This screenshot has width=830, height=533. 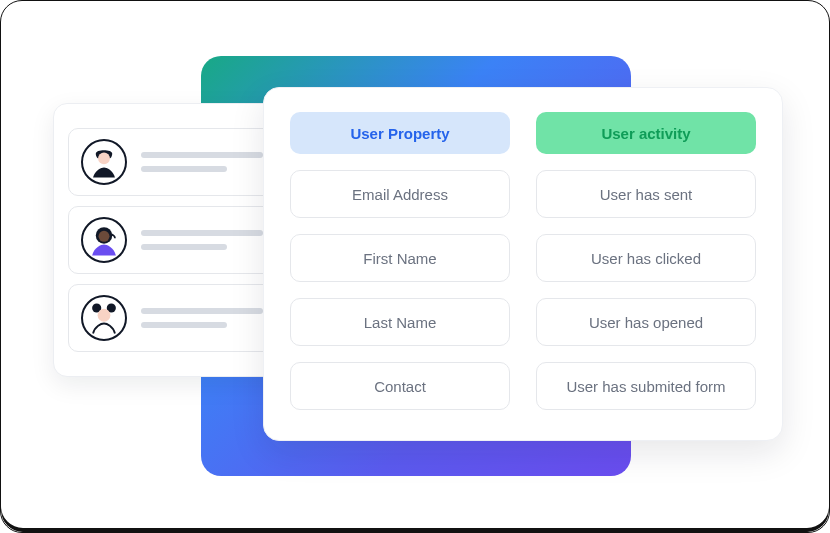 What do you see at coordinates (400, 194) in the screenshot?
I see `property-option: Email Address` at bounding box center [400, 194].